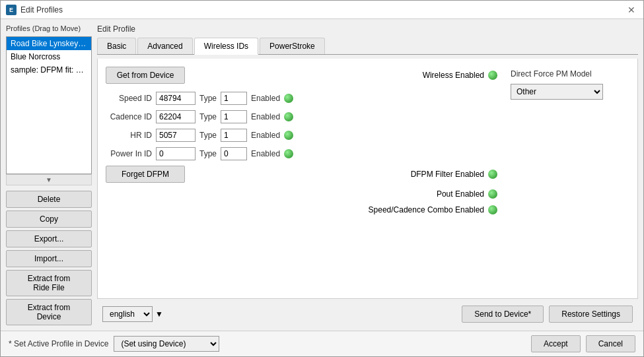  What do you see at coordinates (266, 117) in the screenshot?
I see `cadence-enabled-label: Enabled` at bounding box center [266, 117].